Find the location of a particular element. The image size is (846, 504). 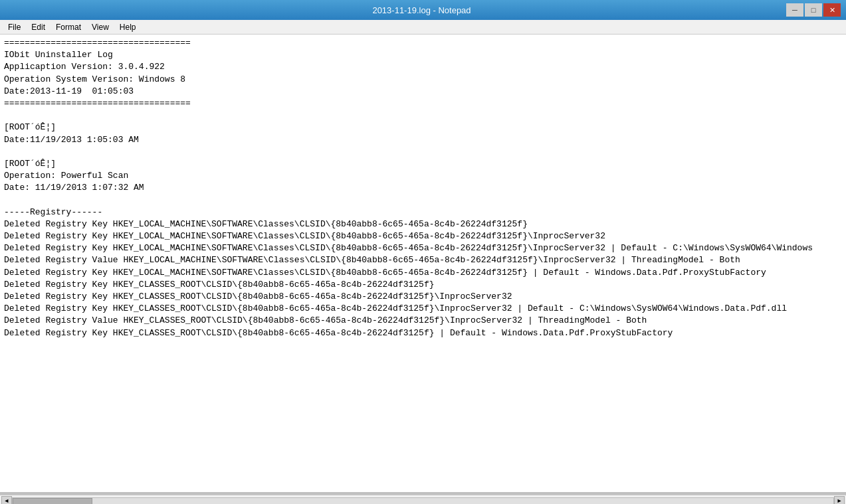

title-bar: 2013-11-19.log - Notepad ─ □ ✕ is located at coordinates (423, 10).